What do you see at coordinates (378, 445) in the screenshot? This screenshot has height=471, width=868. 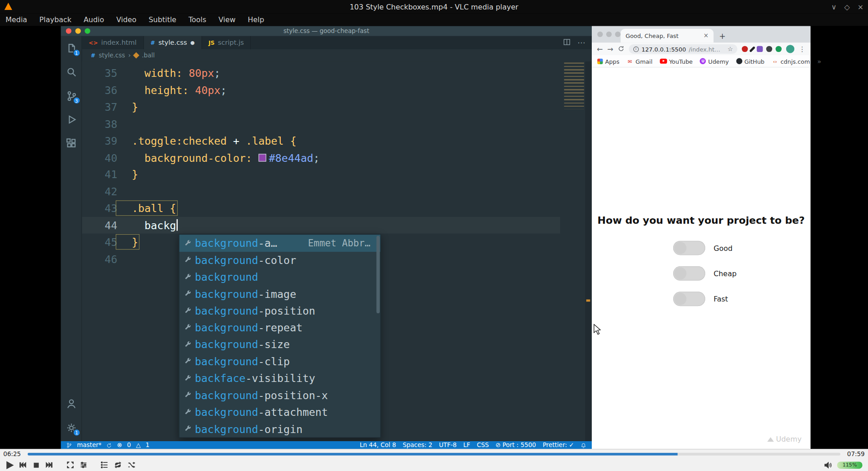 I see `status-item: Ln 44, Col 8` at bounding box center [378, 445].